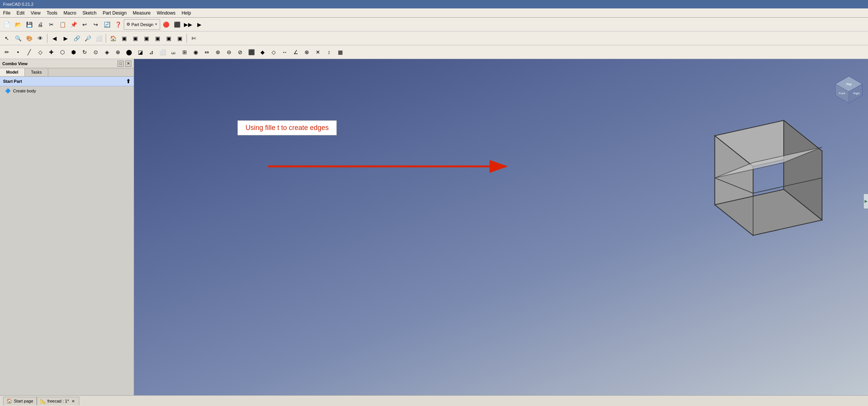  What do you see at coordinates (177, 25) in the screenshot?
I see `stop-btn: ⬛` at bounding box center [177, 25].